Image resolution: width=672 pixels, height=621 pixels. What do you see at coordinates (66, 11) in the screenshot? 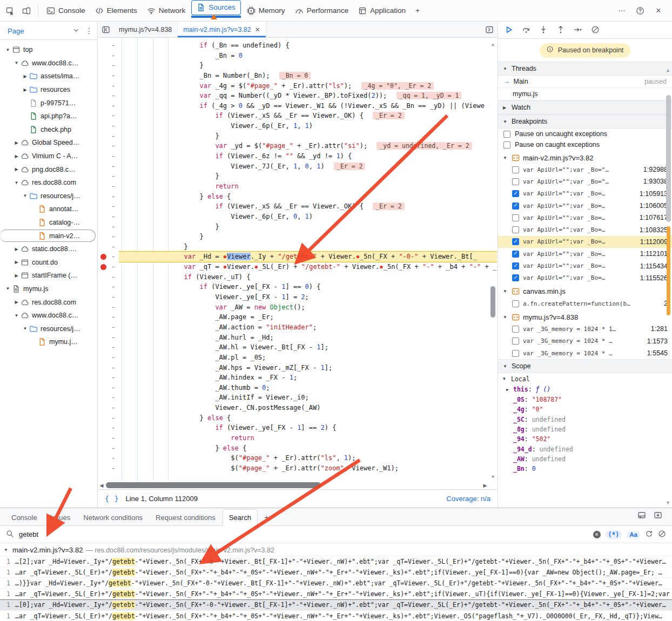
I see `panel-tab-console: Console` at bounding box center [66, 11].